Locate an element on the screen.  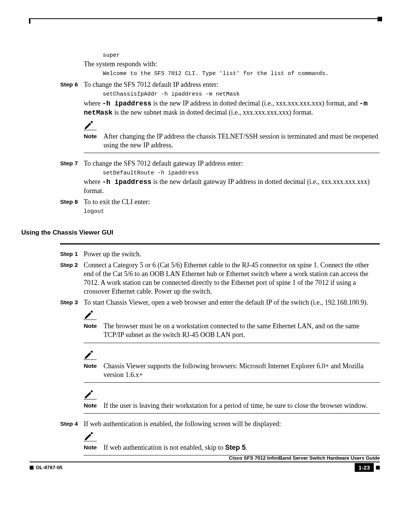
text: is the new subnet mask in dotted decimal… is located at coordinates (213, 112).